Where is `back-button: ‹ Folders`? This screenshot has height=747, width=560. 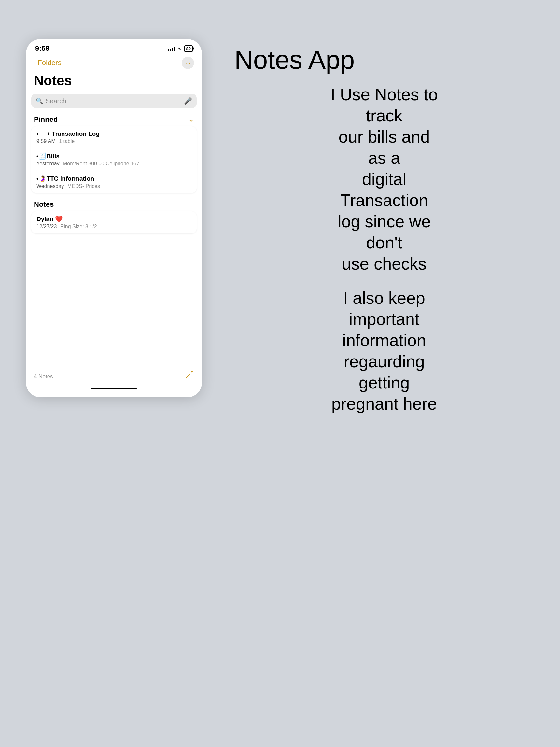
back-button: ‹ Folders is located at coordinates (48, 63).